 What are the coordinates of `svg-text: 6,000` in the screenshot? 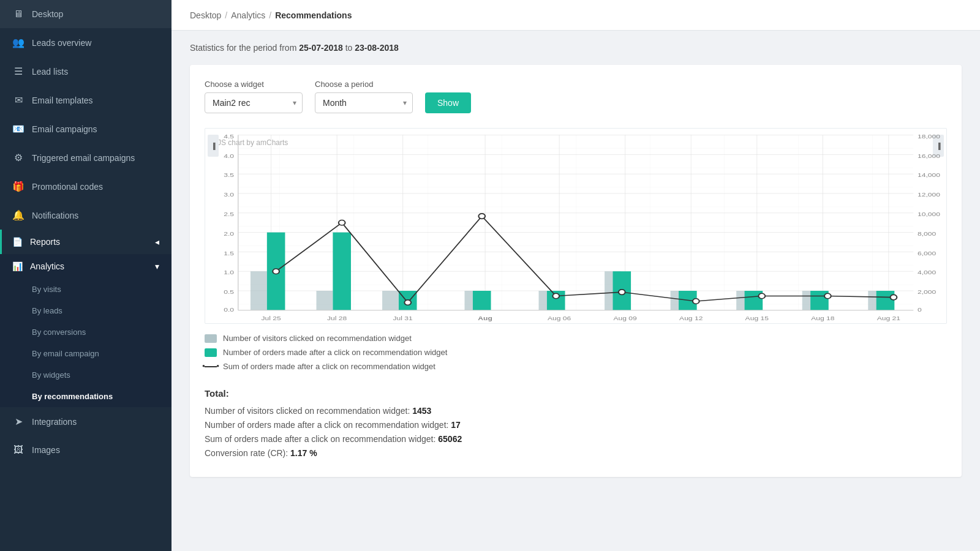 It's located at (927, 253).